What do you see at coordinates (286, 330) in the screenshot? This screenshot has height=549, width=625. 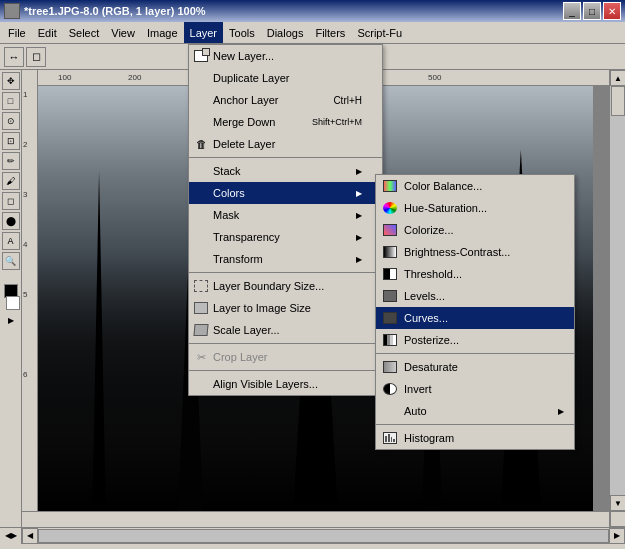 I see `menu-scale-layer: Scale Layer...` at bounding box center [286, 330].